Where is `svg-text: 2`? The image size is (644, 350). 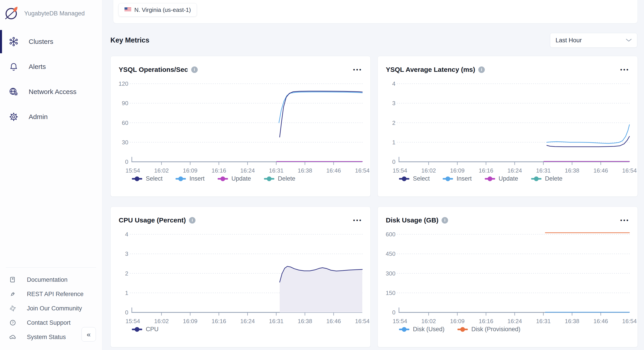 svg-text: 2 is located at coordinates (127, 273).